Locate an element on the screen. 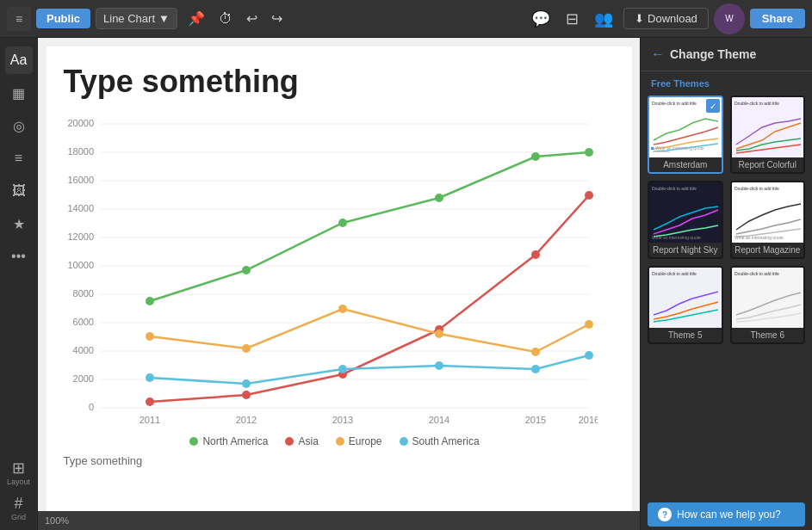 This screenshot has width=812, height=530. theme-5: Double-click to add title Theme 5 is located at coordinates (685, 305).